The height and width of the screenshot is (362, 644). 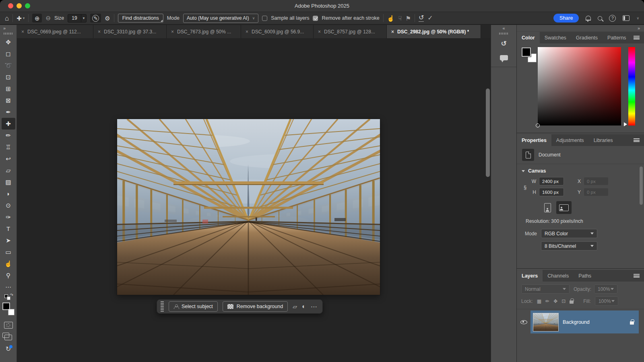 I want to click on screen-mode-button, so click(x=8, y=337).